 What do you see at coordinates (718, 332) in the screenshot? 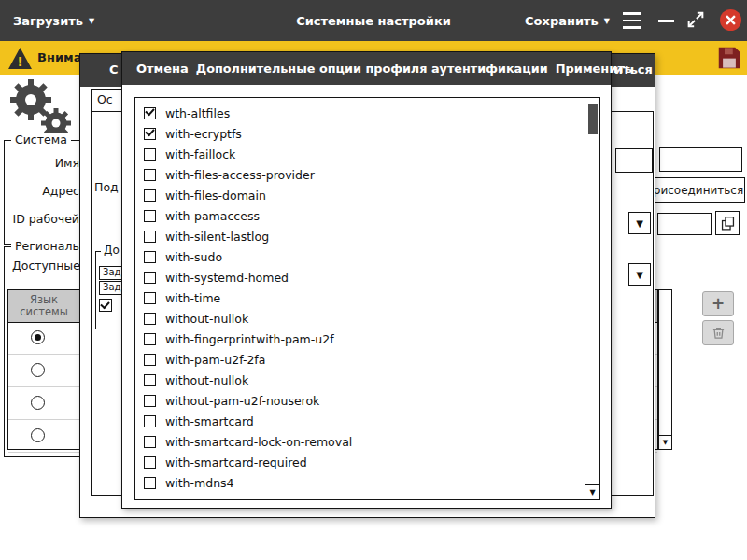
I see `delete-button` at bounding box center [718, 332].